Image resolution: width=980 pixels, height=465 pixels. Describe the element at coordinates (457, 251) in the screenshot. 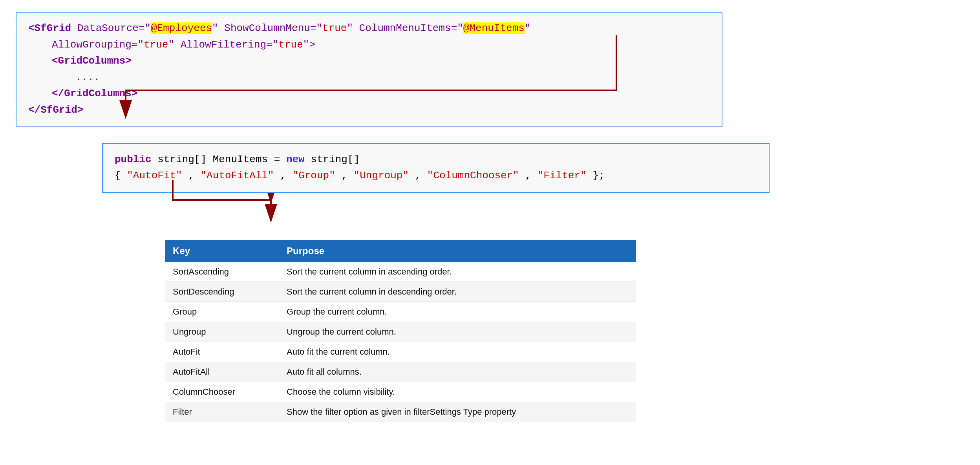

I see `col-header-purpose: Purpose` at that location.